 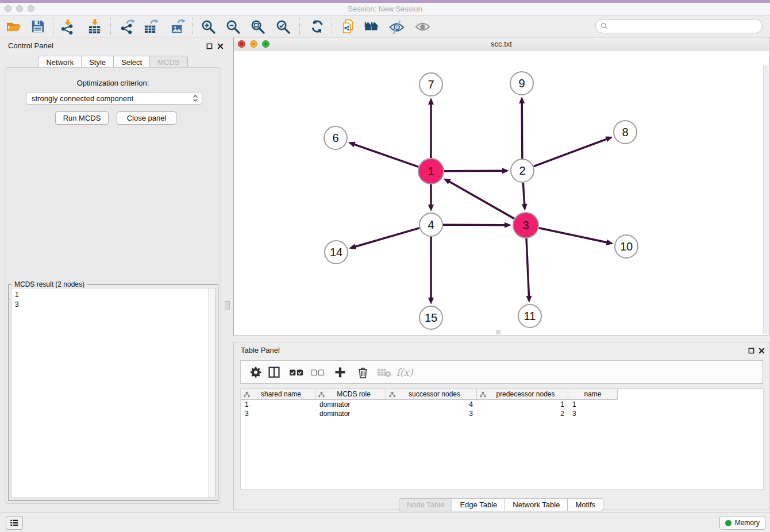 What do you see at coordinates (83, 99) in the screenshot?
I see `selected-option-label: strongly connected component` at bounding box center [83, 99].